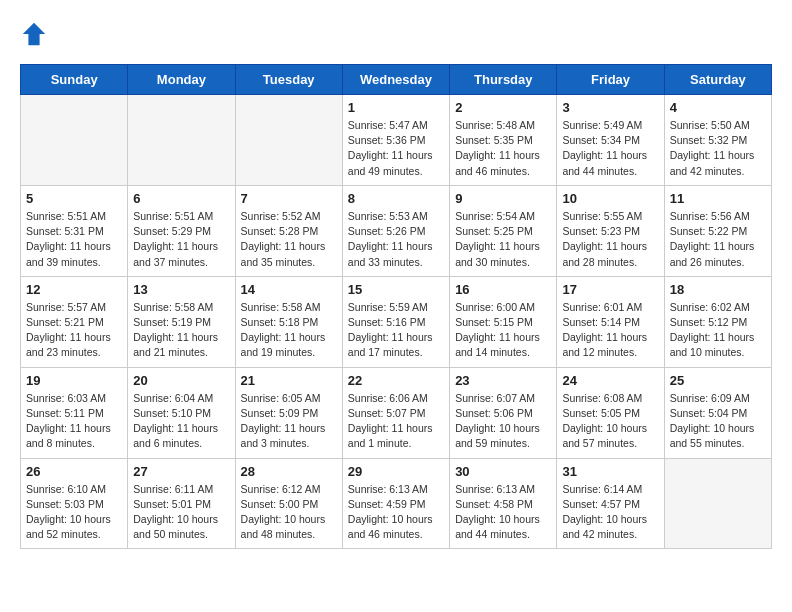 The width and height of the screenshot is (792, 612). Describe the element at coordinates (181, 198) in the screenshot. I see `day-number: 6` at that location.